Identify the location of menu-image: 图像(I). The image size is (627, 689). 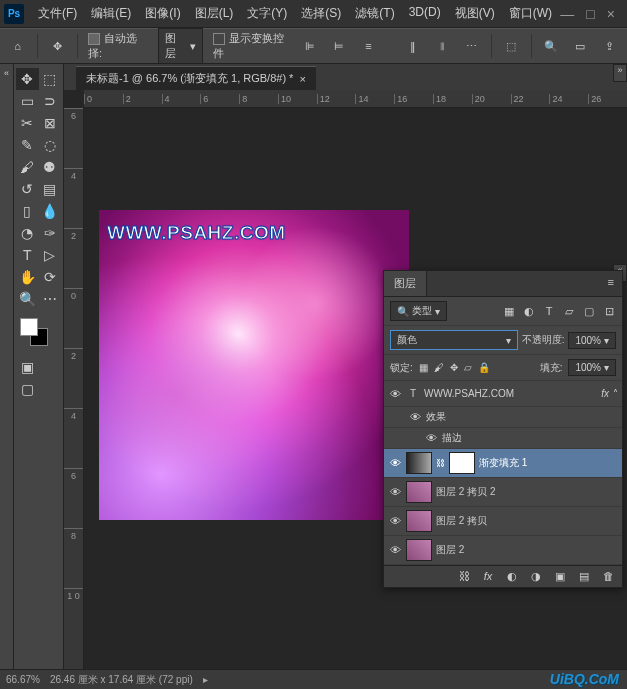
(162, 14).